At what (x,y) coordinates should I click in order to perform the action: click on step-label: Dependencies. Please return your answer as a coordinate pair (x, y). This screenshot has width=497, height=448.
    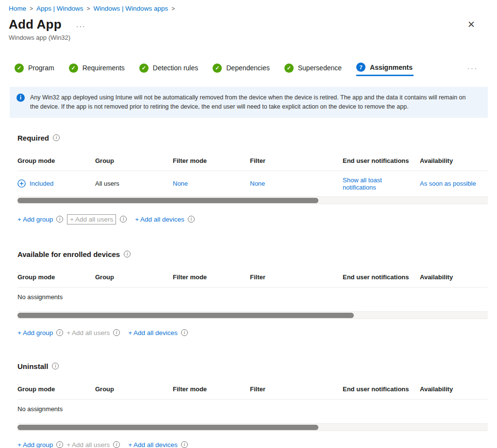
    Looking at the image, I should click on (248, 68).